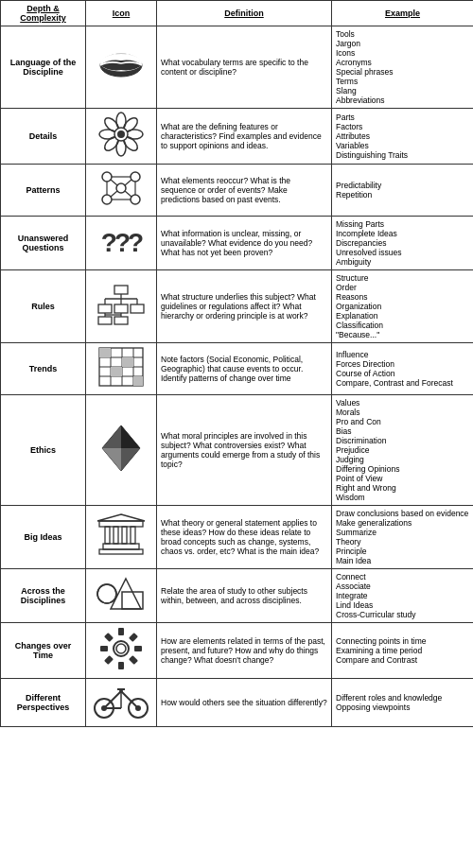 This screenshot has width=473, height=868. What do you see at coordinates (244, 136) in the screenshot?
I see `definition-cell: What are the defining features or charac…` at bounding box center [244, 136].